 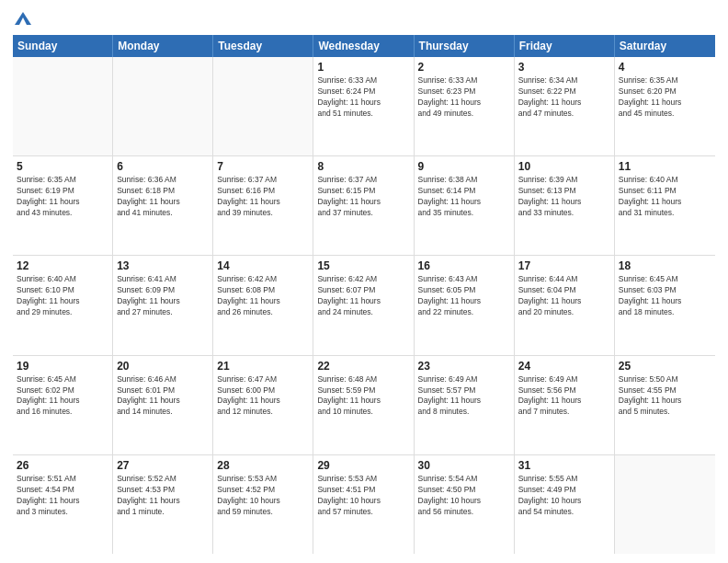 I want to click on day-number: 27, so click(x=163, y=465).